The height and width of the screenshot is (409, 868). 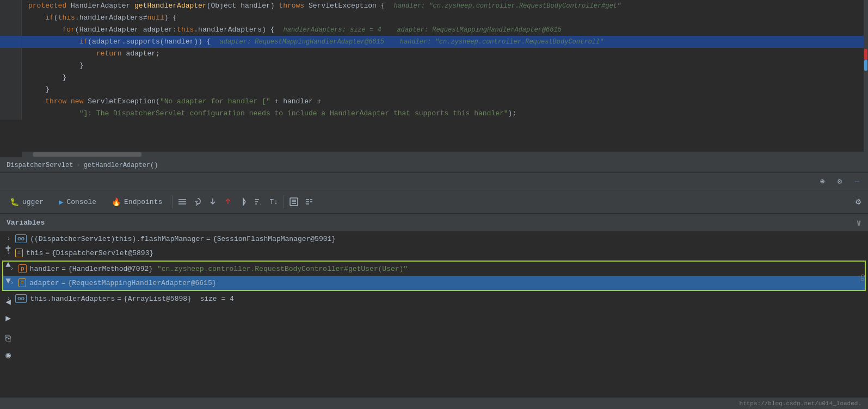 I want to click on vertical-scrollbar-code, so click(x=866, y=76).